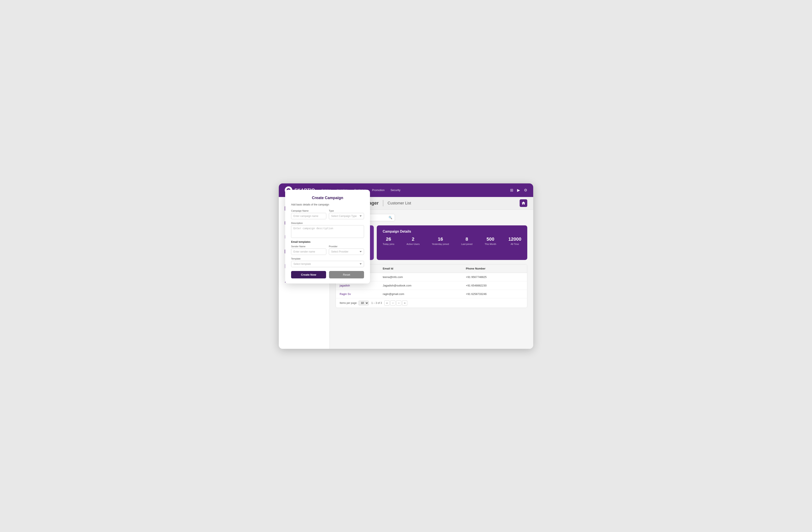 This screenshot has height=532, width=812. Describe the element at coordinates (398, 303) in the screenshot. I see `next-page-button: ›` at that location.